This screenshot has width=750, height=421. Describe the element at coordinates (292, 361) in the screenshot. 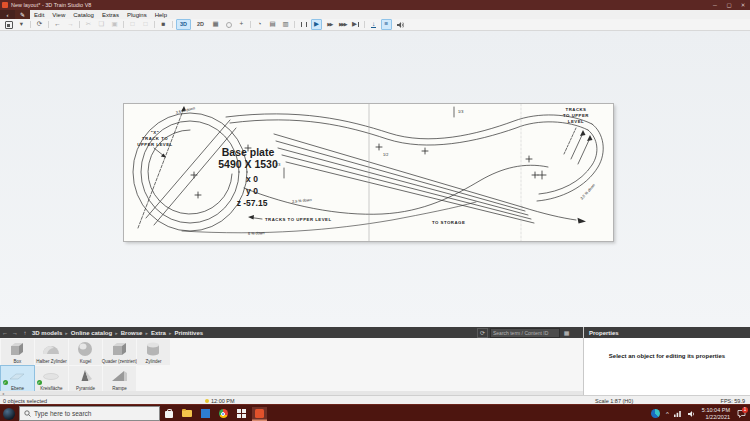

I see `catalog-panel: ← → ↑ 3D models ▸ Online catalog ▸ Brows…` at that location.